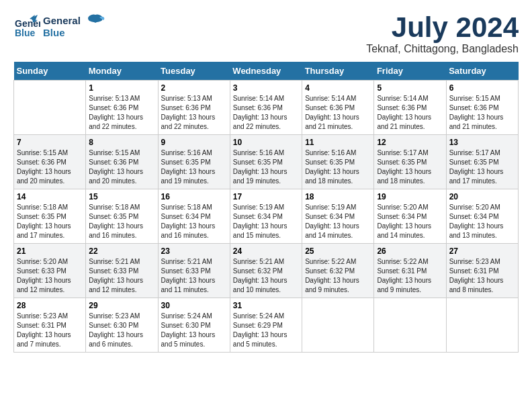 Image resolution: width=532 pixels, height=411 pixels. What do you see at coordinates (339, 216) in the screenshot?
I see `calendar-cell: 18Sunrise: 5:19 AMSunset: 6:34 PMDayligh…` at bounding box center [339, 216].